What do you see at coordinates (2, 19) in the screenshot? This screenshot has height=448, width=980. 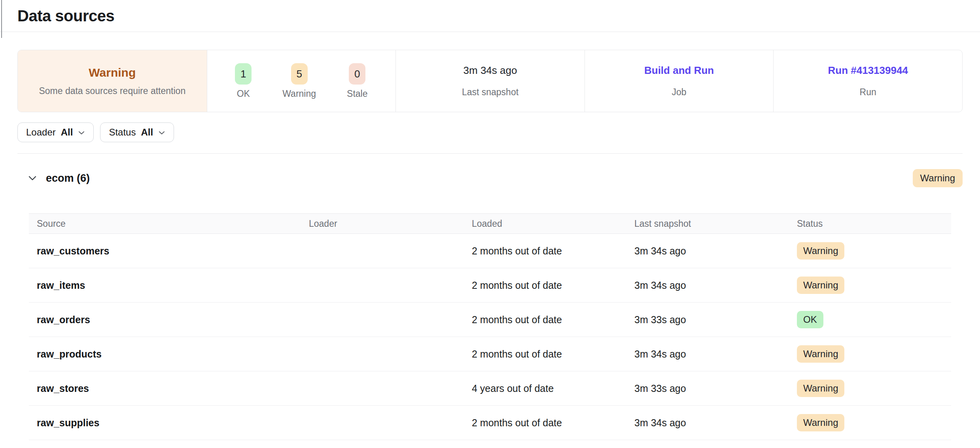 I see `window-edge-mark` at bounding box center [2, 19].